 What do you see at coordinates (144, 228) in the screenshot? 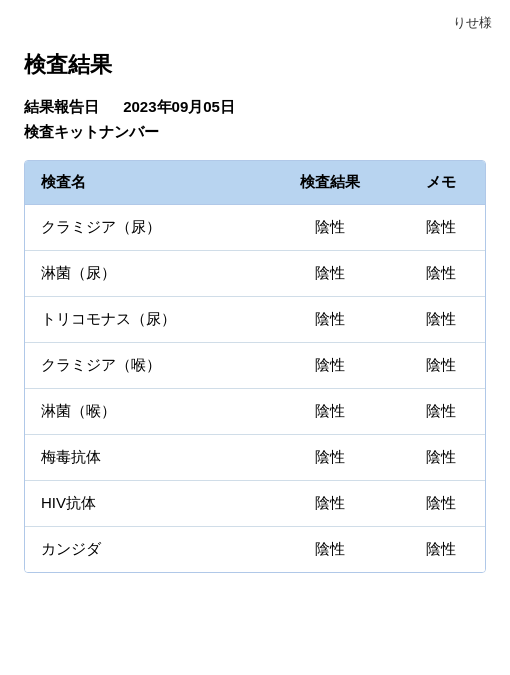
I see `cell-name: クラミジア（尿）` at bounding box center [144, 228].